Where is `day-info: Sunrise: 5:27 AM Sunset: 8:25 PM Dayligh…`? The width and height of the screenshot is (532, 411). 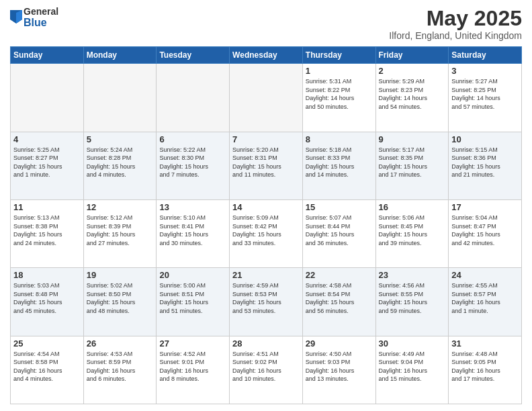 day-info: Sunrise: 5:27 AM Sunset: 8:25 PM Dayligh… is located at coordinates (485, 94).